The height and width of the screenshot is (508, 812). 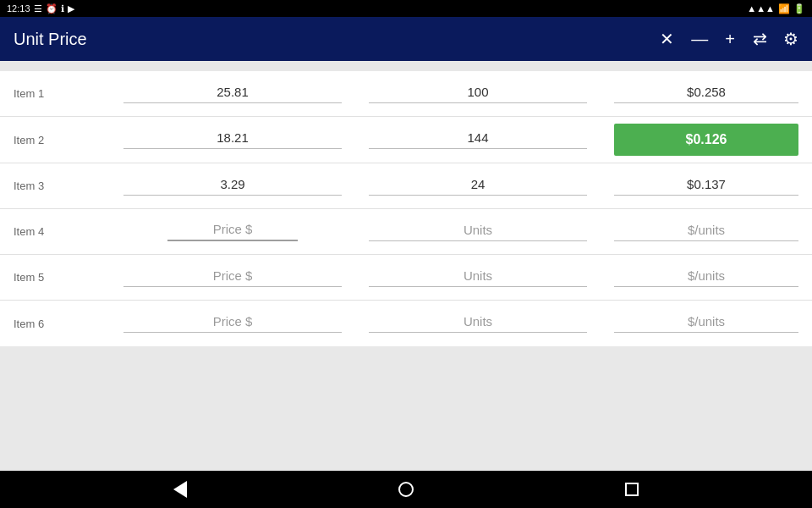 What do you see at coordinates (406, 323) in the screenshot?
I see `table-row: Item 6 Price $ Units $/units` at bounding box center [406, 323].